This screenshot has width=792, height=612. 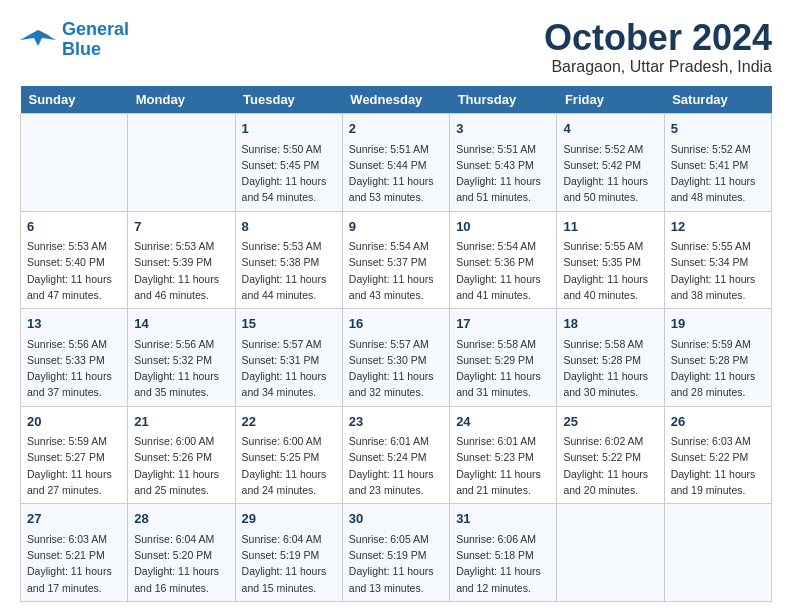 I want to click on calendar-cell: 22Sunrise: 6:00 AM Sunset: 5:25 PM Dayli…, so click(x=288, y=455).